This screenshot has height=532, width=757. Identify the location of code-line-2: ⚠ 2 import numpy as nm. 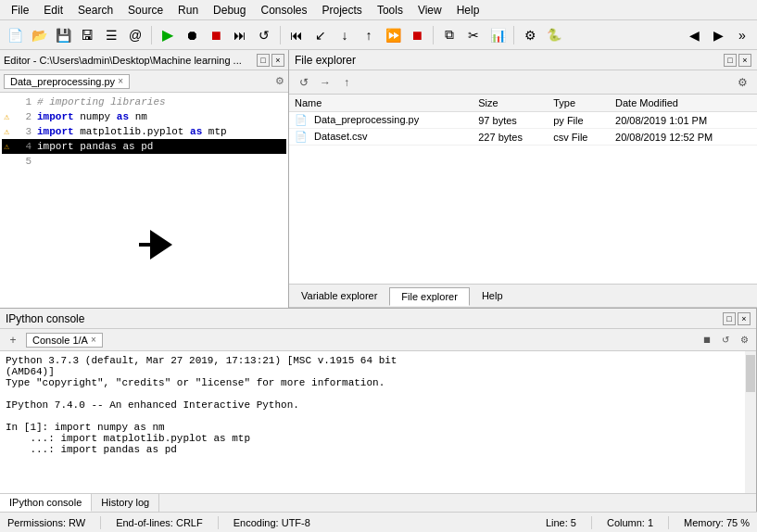
(145, 117).